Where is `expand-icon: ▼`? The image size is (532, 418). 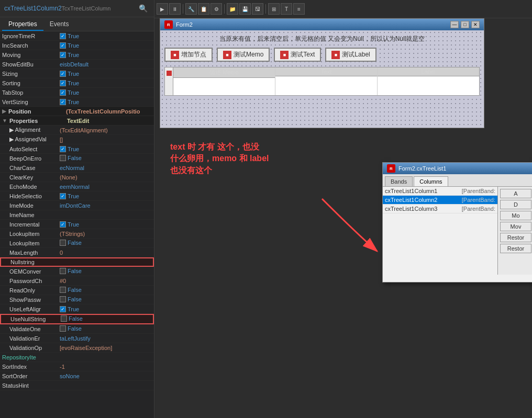
expand-icon: ▼ is located at coordinates (5, 120).